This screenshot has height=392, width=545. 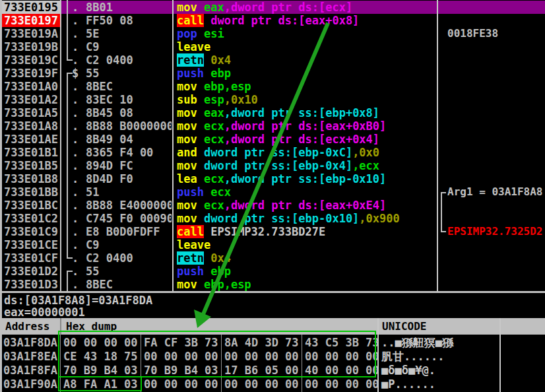 I want to click on address-cell: 733E01A2, so click(x=32, y=100).